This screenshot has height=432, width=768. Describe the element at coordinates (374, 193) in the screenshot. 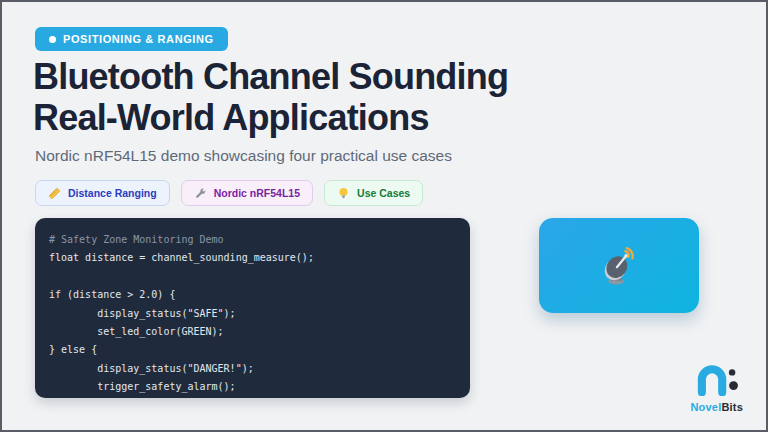

I see `tag-use-cases: Use Cases` at that location.